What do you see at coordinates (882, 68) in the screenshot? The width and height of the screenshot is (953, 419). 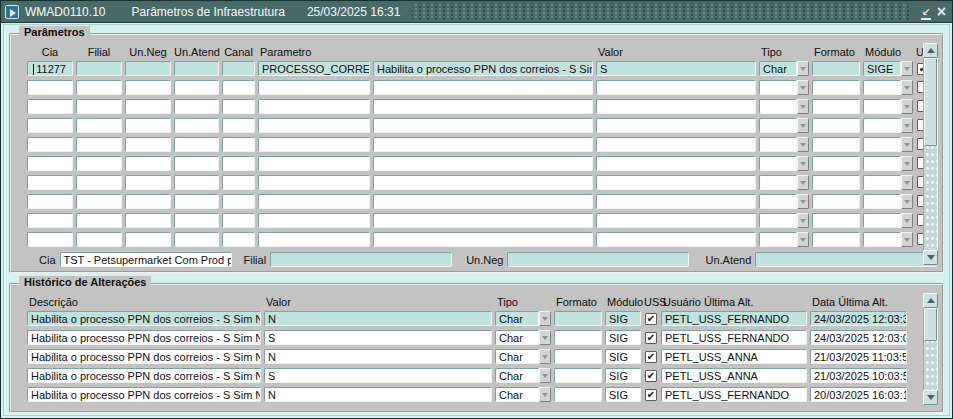 I see `modulo-field: SIGE` at bounding box center [882, 68].